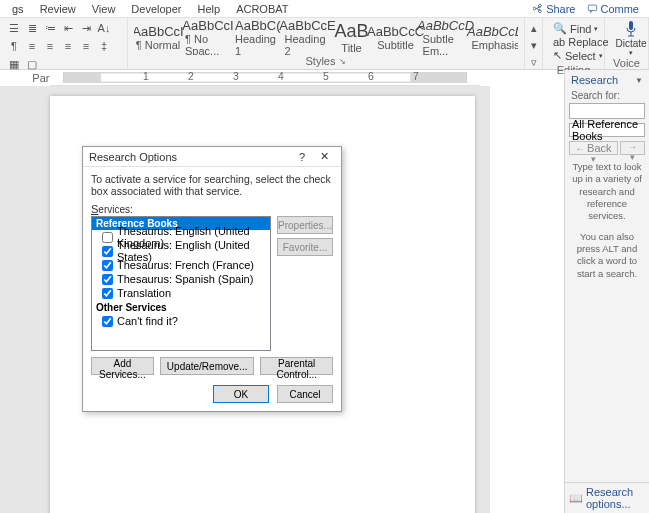 The image size is (649, 513). Describe the element at coordinates (236, 76) in the screenshot. I see `svg-text: 3` at that location.